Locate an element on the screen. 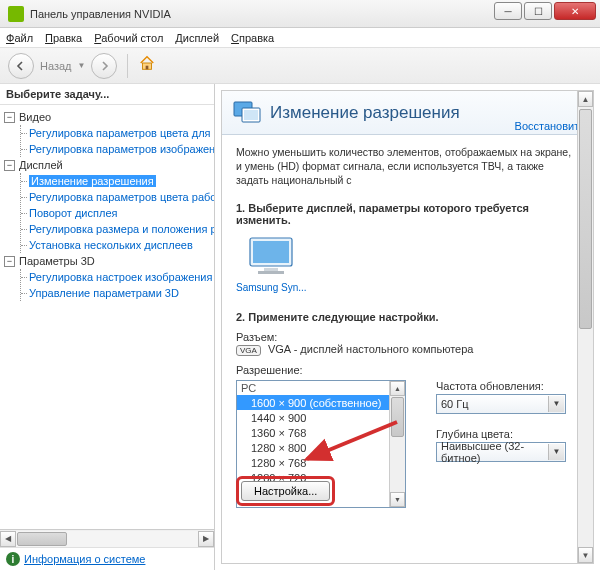 The image size is (600, 570). menu-display: Дисплей is located at coordinates (197, 38).